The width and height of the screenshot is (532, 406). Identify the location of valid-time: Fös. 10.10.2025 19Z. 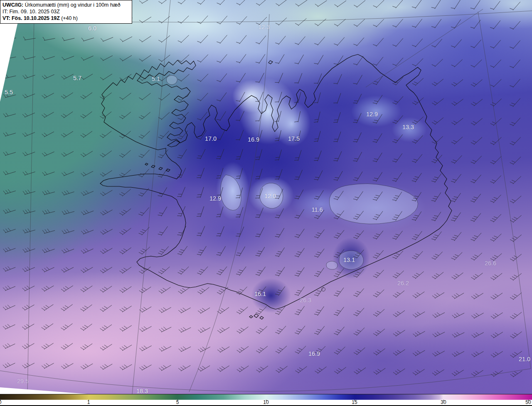
(36, 18).